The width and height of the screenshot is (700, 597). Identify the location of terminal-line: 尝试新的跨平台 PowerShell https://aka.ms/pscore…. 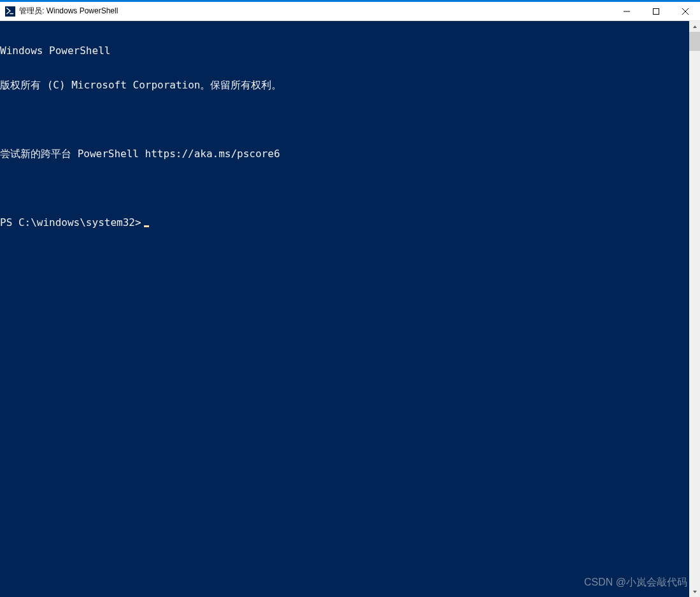
(345, 154).